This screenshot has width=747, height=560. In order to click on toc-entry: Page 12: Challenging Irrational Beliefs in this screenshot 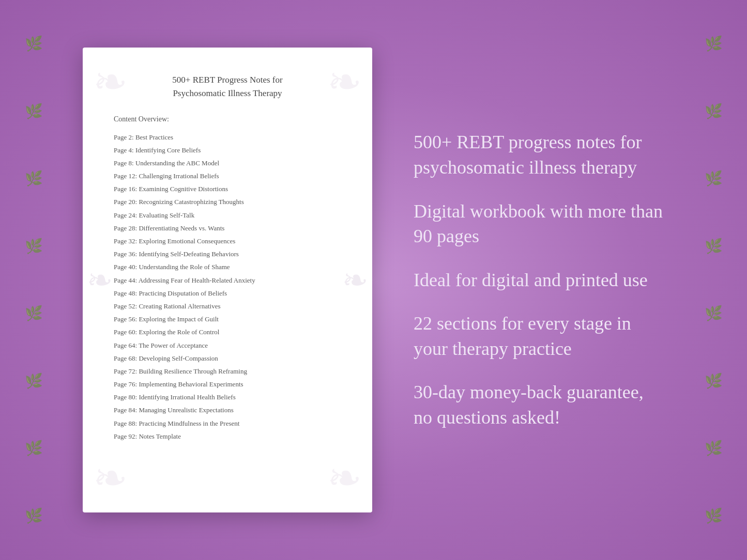, I will do `click(227, 177)`.